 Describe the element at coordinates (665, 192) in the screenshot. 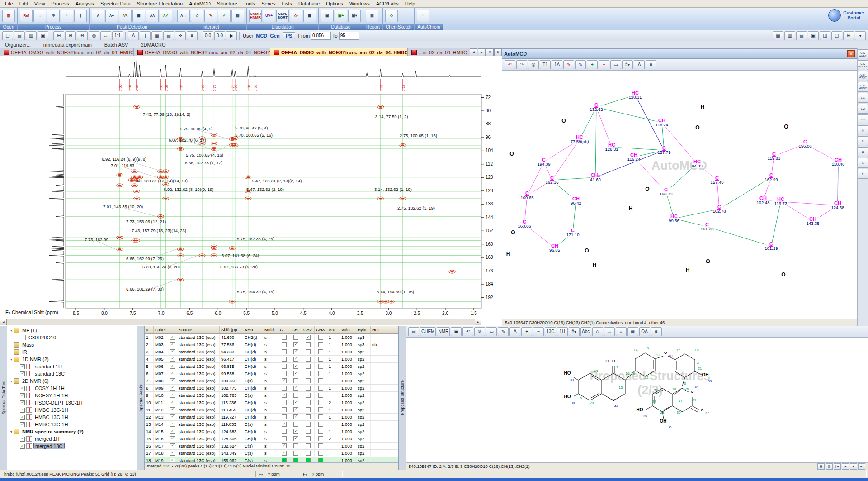

I see `mcd-atom-16: C166.73` at that location.